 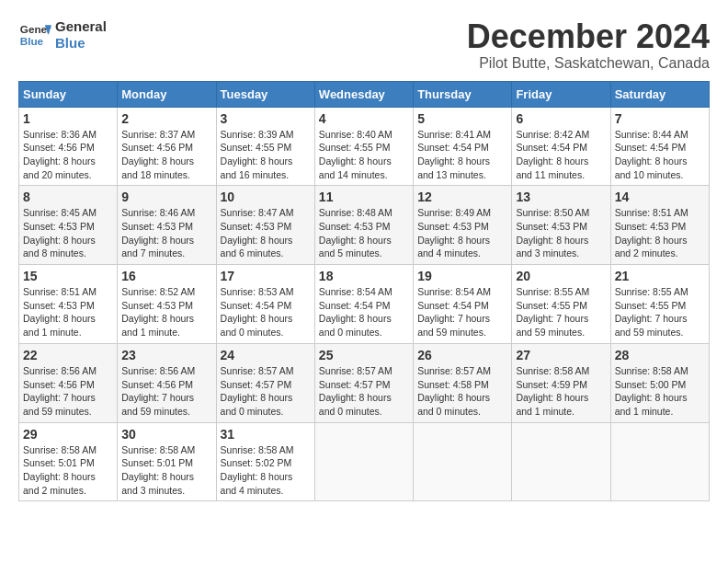 What do you see at coordinates (167, 462) in the screenshot?
I see `calendar-day-cell: 30Sunrise: 8:58 AM Sunset: 5:01 PM Dayli…` at bounding box center [167, 462].